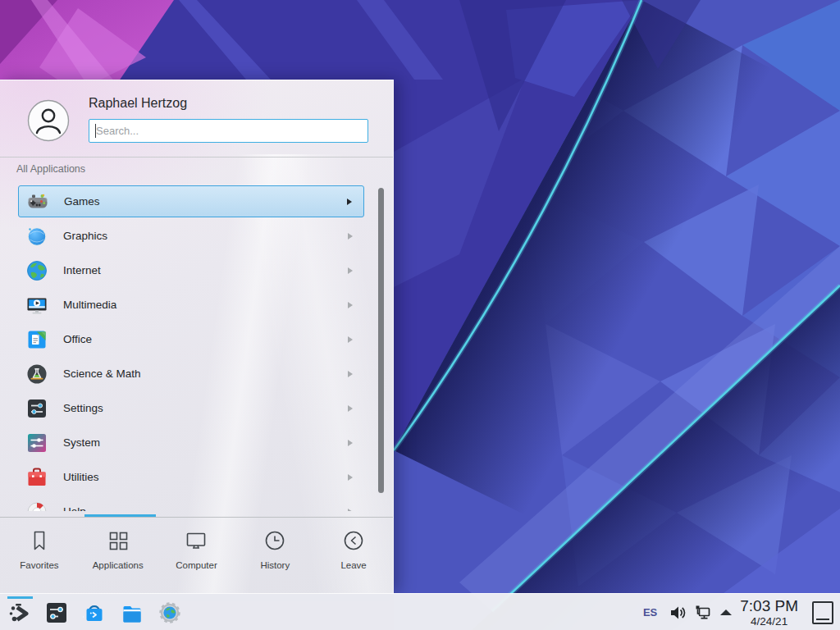 The image size is (840, 630). Describe the element at coordinates (420, 612) in the screenshot. I see `taskbar-panel: ES 7:03 PM 4/24/21` at that location.